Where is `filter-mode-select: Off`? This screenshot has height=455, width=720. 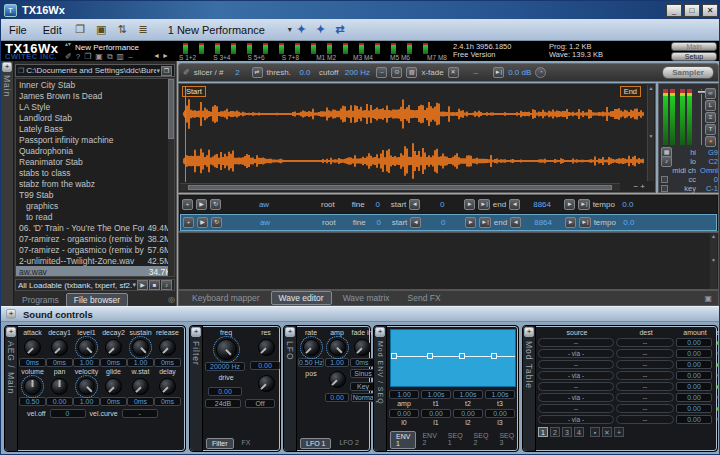
filter-mode-select: Off is located at coordinates (260, 404).